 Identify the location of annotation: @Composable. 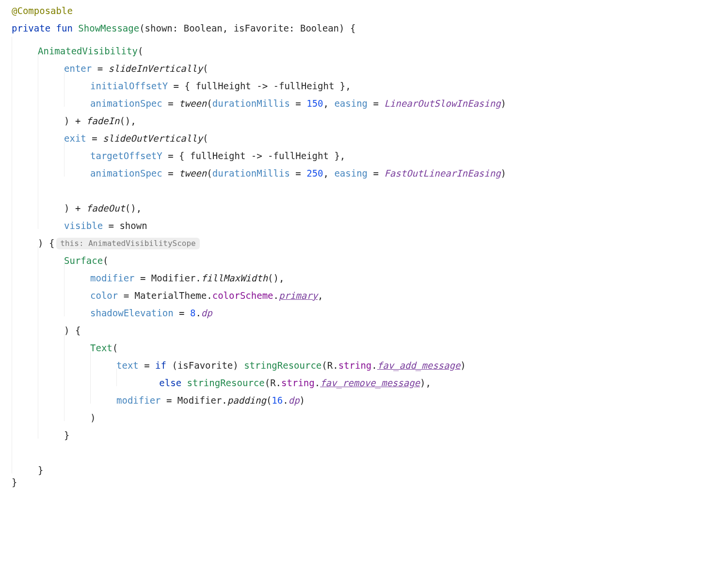
(42, 11).